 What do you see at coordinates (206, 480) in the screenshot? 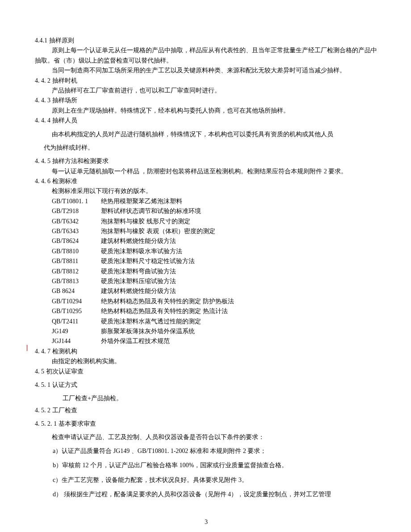
I see `requirement-item: c）生产工艺完整，设备能力配套，技术状况良好。具体要求见附件 3。` at bounding box center [206, 480].